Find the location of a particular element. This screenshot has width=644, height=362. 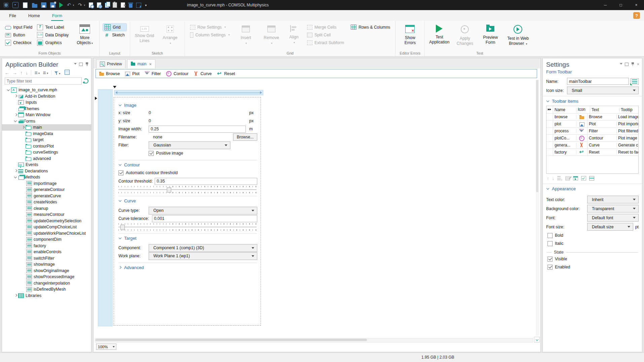

test-web-browser-button: Test in Web Browser ▾ is located at coordinates (518, 35).